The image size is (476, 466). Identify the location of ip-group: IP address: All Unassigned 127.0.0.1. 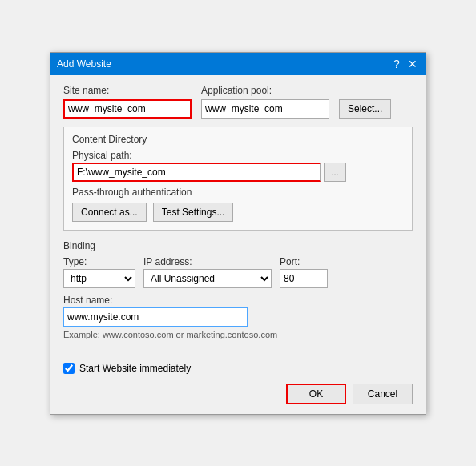
(208, 272).